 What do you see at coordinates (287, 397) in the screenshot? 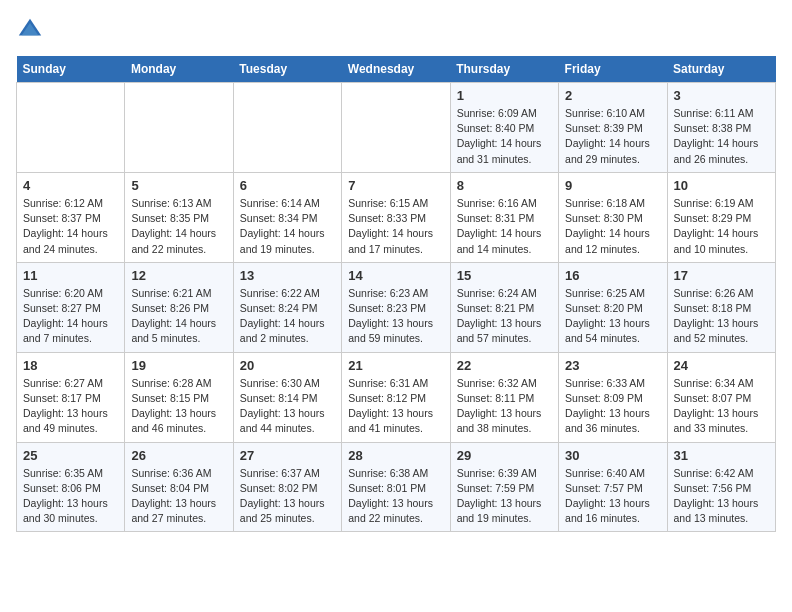
I see `calendar-cell: 20Sunrise: 6:30 AM Sunset: 8:14 PM Dayli…` at bounding box center [287, 397].